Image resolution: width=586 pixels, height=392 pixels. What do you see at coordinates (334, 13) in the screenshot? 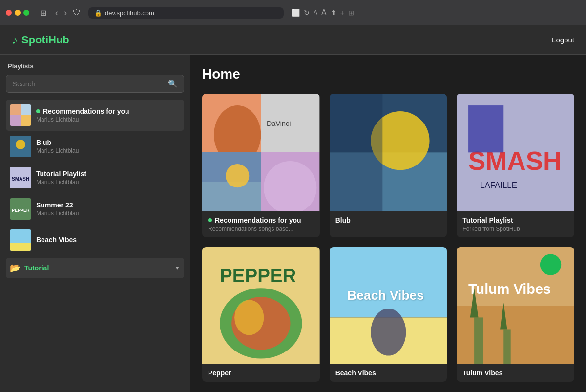
I see `share-icon: ⬆` at bounding box center [334, 13].